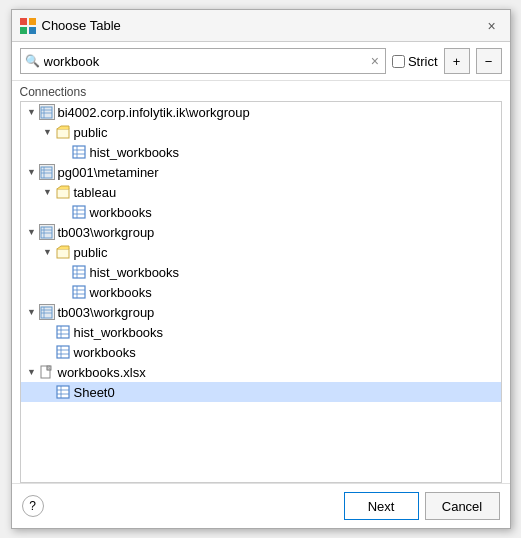 This screenshot has width=521, height=538. I want to click on search-input, so click(206, 62).